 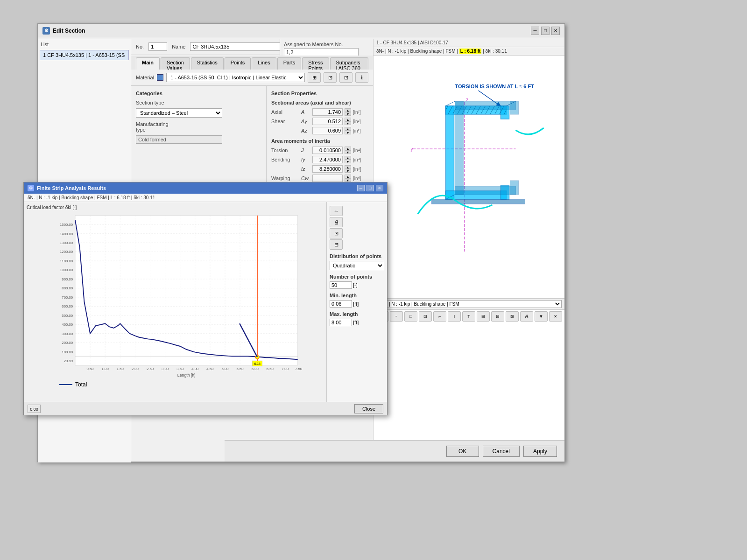 I want to click on bending-iy-spinner: ▲▼, so click(x=348, y=160).